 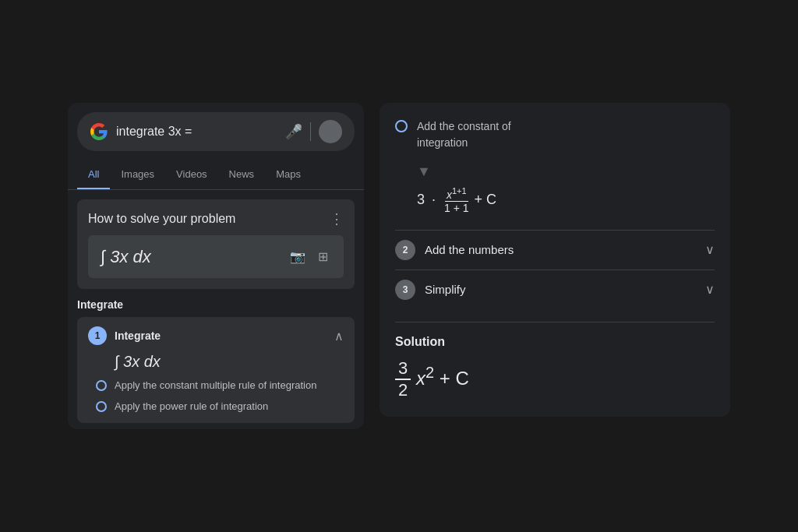 I want to click on tab-all: All, so click(x=94, y=174).